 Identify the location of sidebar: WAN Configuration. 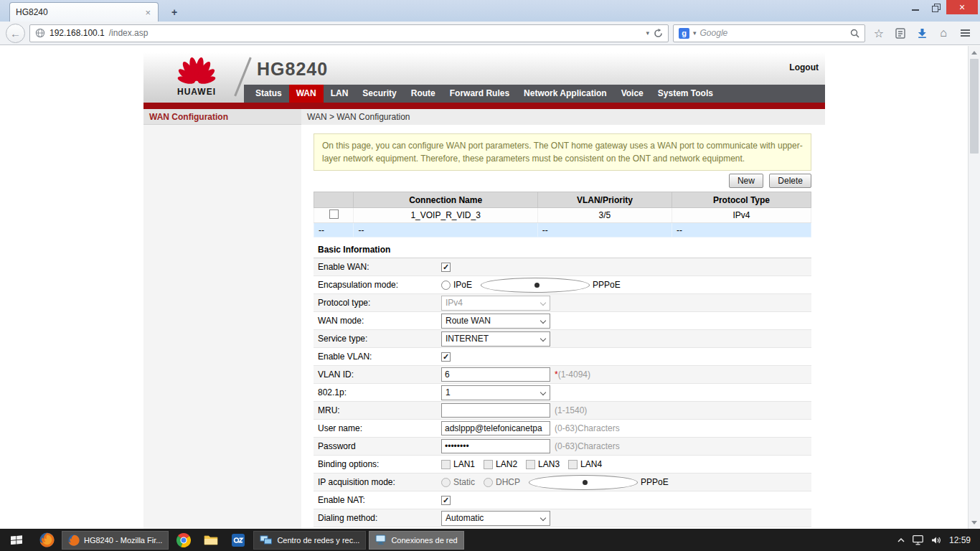
(222, 319).